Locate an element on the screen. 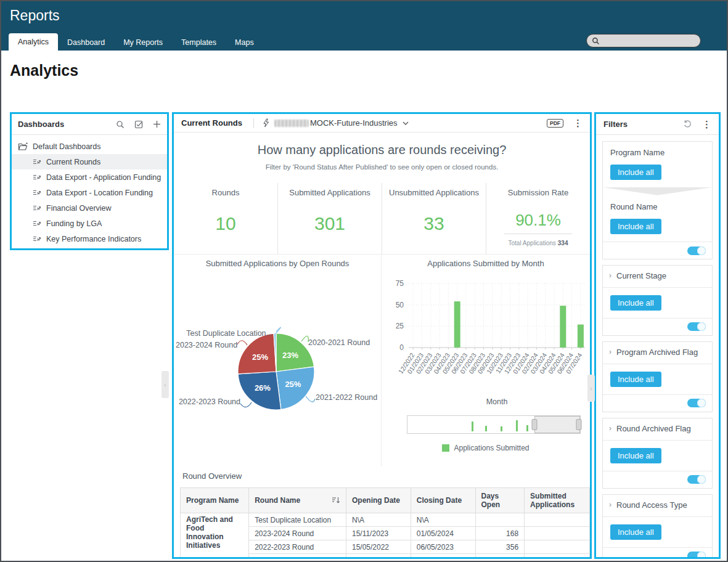 The width and height of the screenshot is (728, 562). app-title: Reports is located at coordinates (35, 16).